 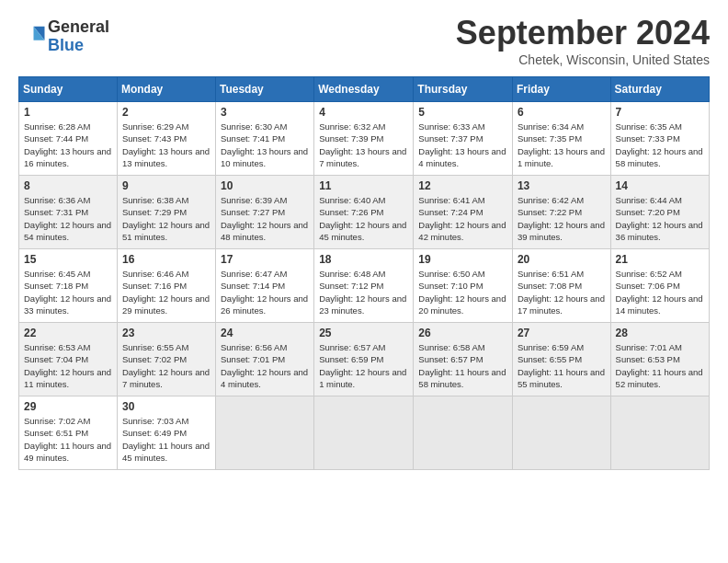 I want to click on day-cell-5: 5 Sunrise: 6:33 AMSunset: 7:37 PMDayligh…, so click(x=463, y=139).